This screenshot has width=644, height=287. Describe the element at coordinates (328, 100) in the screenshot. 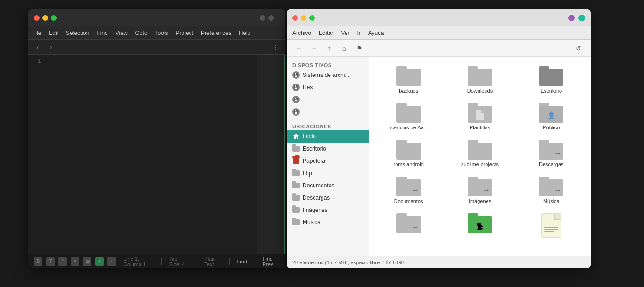

I see `sidebar-item-drive3: 💾` at that location.